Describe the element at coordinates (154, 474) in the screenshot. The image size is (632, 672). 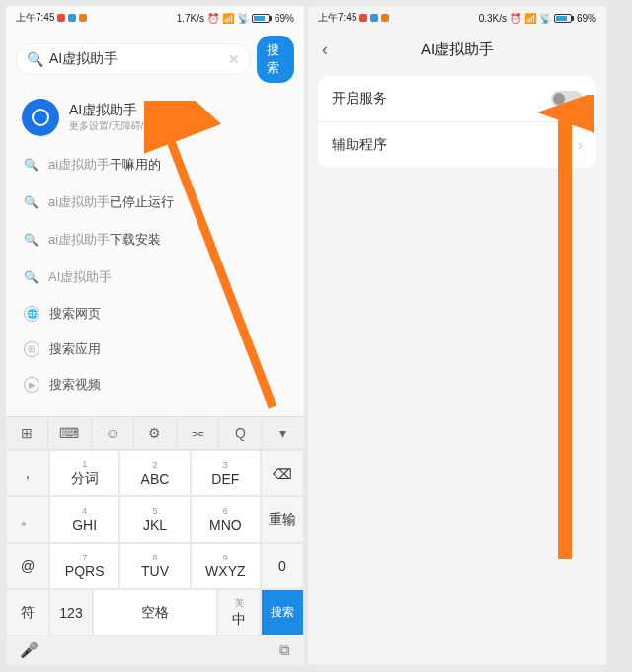
I see `key-abc: 2ABC` at that location.